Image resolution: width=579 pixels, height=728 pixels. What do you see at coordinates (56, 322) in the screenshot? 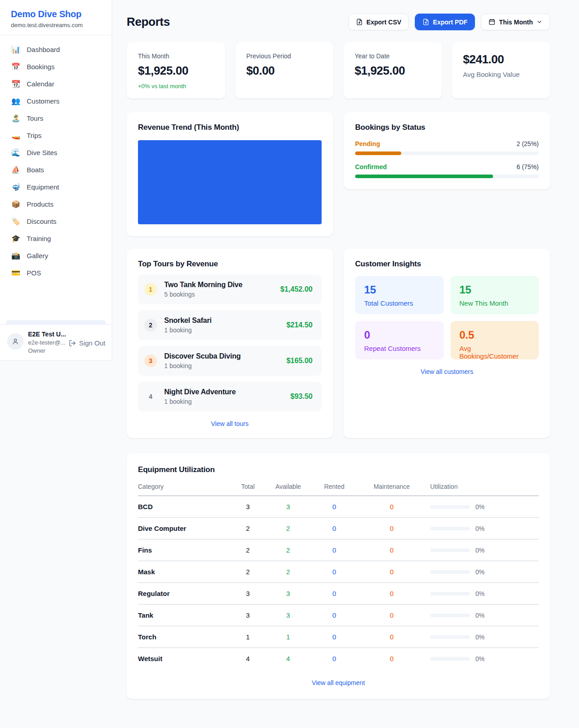
I see `sidebar-item-reports-active-clipped` at bounding box center [56, 322].